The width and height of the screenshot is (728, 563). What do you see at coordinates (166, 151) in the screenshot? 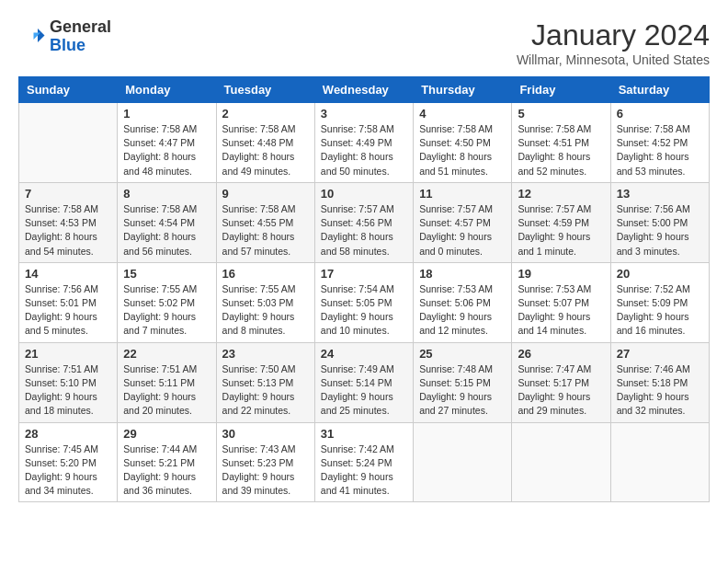
I see `day-info: Sunrise: 7:58 AMSunset: 4:47 PMDaylight:…` at bounding box center [166, 151].